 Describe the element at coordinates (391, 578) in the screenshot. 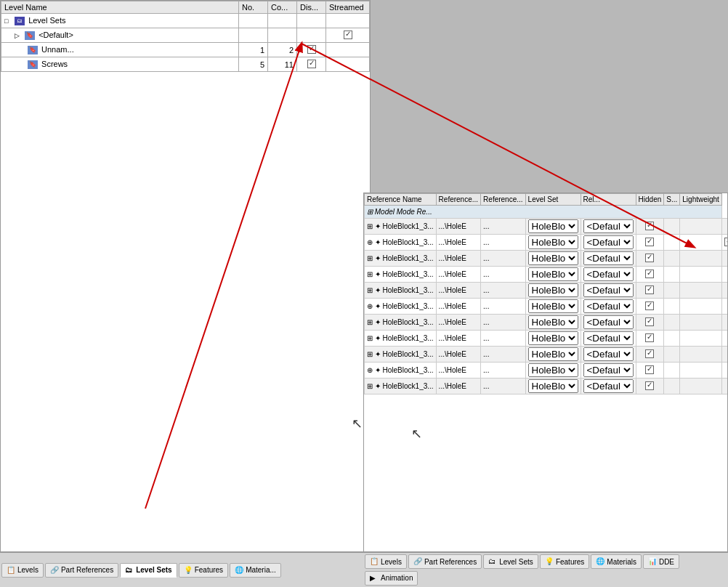

I see `tab-animation-r: ▶ Animation` at that location.